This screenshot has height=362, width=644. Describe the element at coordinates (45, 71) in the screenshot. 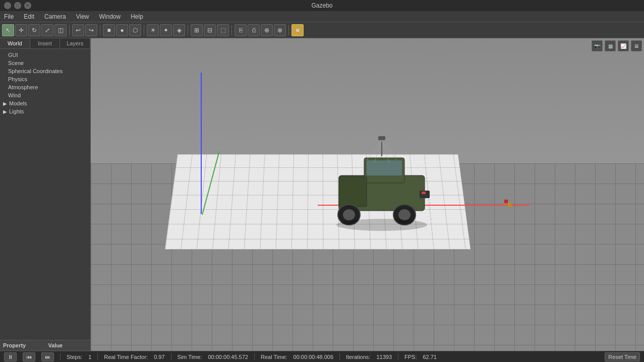

I see `tree-item-spherical-coords: Spherical Coordinates` at that location.